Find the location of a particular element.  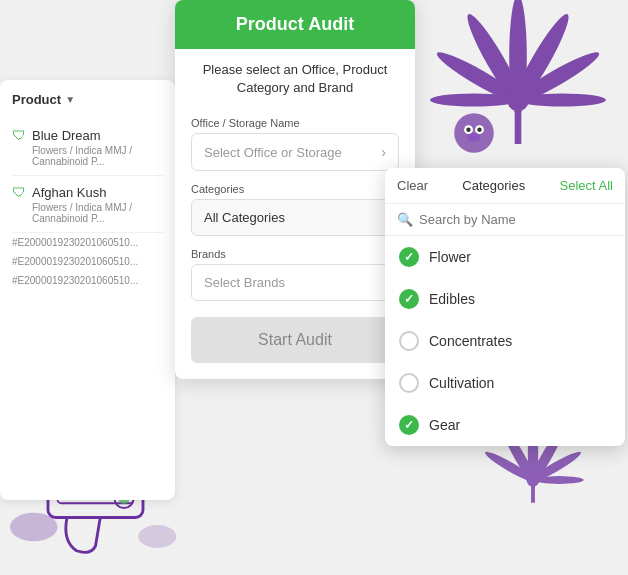

clear-button: Clear is located at coordinates (412, 186).